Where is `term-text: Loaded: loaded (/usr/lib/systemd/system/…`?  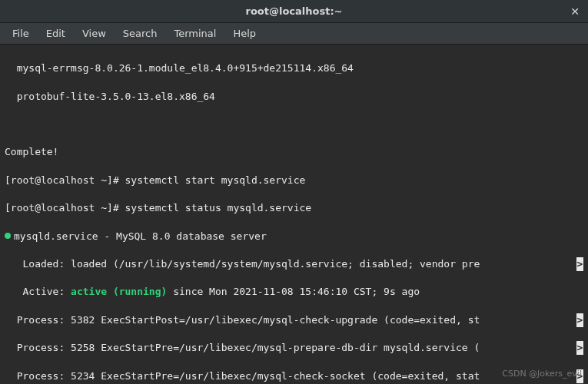
term-text: Loaded: loaded (/usr/lib/systemd/system/… is located at coordinates (242, 264).